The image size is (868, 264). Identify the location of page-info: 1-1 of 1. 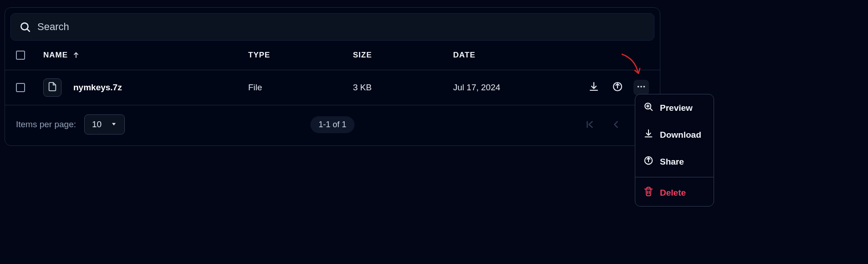
(332, 125).